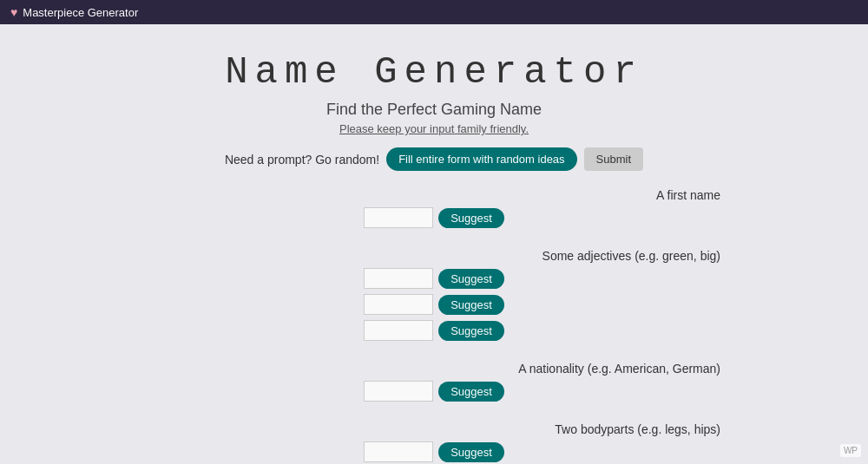  What do you see at coordinates (434, 304) in the screenshot?
I see `input-row-adj-2: Suggest` at bounding box center [434, 304].